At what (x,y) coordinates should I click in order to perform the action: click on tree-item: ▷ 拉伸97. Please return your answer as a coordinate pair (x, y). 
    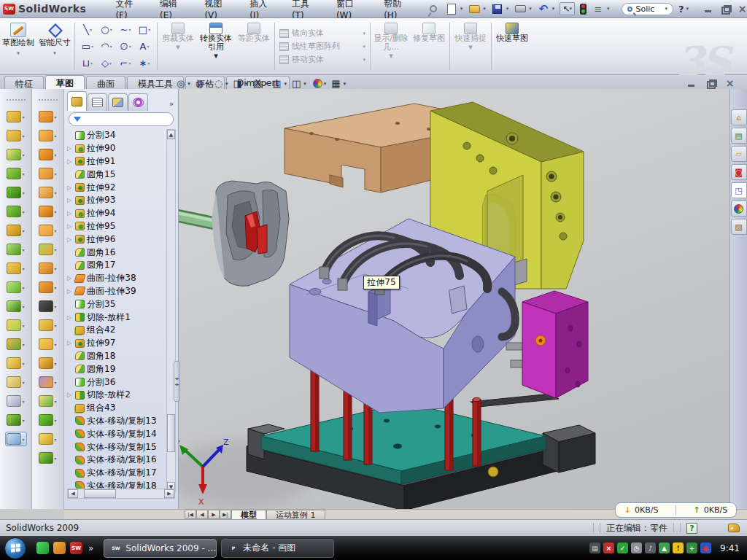
    Looking at the image, I should click on (117, 343).